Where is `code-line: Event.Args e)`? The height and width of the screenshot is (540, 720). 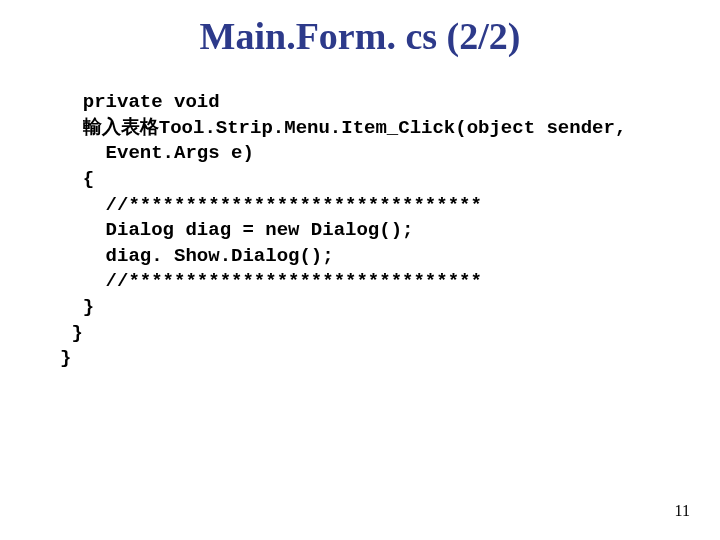
code-line: Event.Args e) is located at coordinates (157, 153).